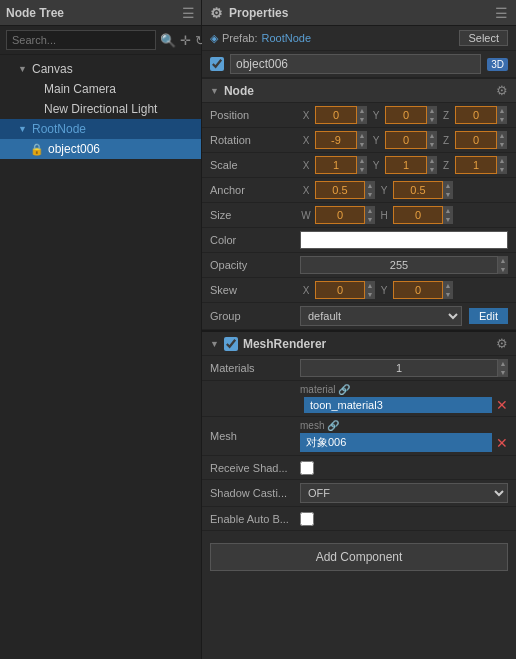 The height and width of the screenshot is (659, 516). What do you see at coordinates (100, 129) in the screenshot?
I see `tree-item-root-node: ▼ RootNode` at bounding box center [100, 129].